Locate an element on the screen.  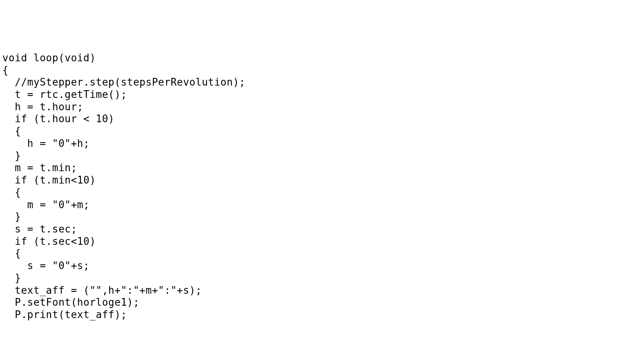
code-line: m = t.min; is located at coordinates (323, 168).